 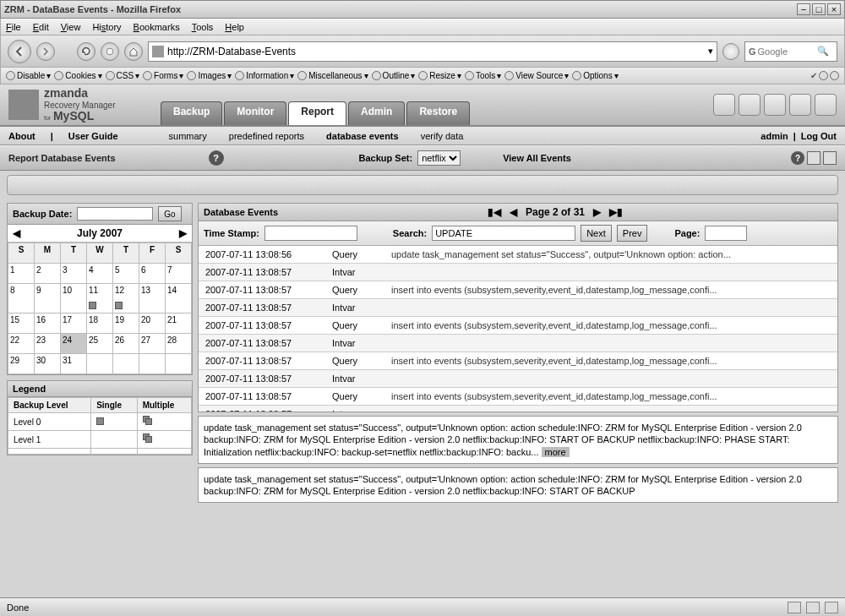 What do you see at coordinates (804, 9) in the screenshot?
I see `minimize-button: −` at bounding box center [804, 9].